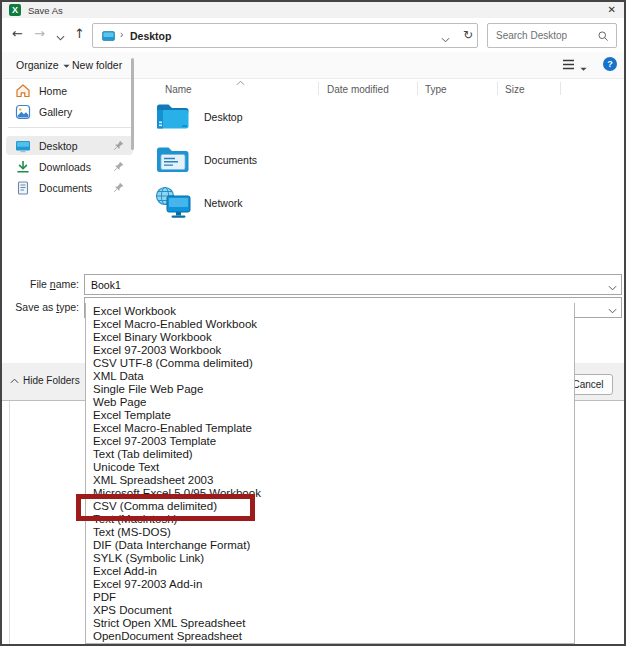 This screenshot has height=646, width=626. Describe the element at coordinates (56, 112) in the screenshot. I see `sidebar-item-label: Gallery` at that location.